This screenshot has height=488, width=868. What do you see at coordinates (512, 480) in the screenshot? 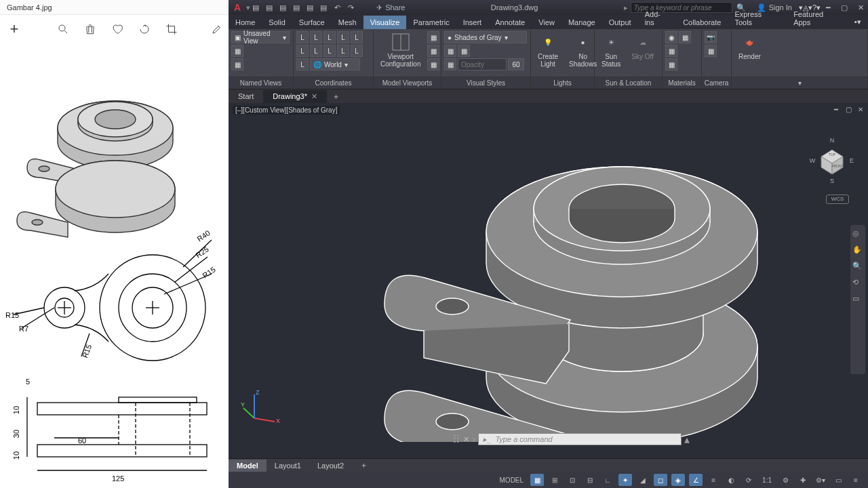
I see `status-model: MODEL` at bounding box center [512, 480].